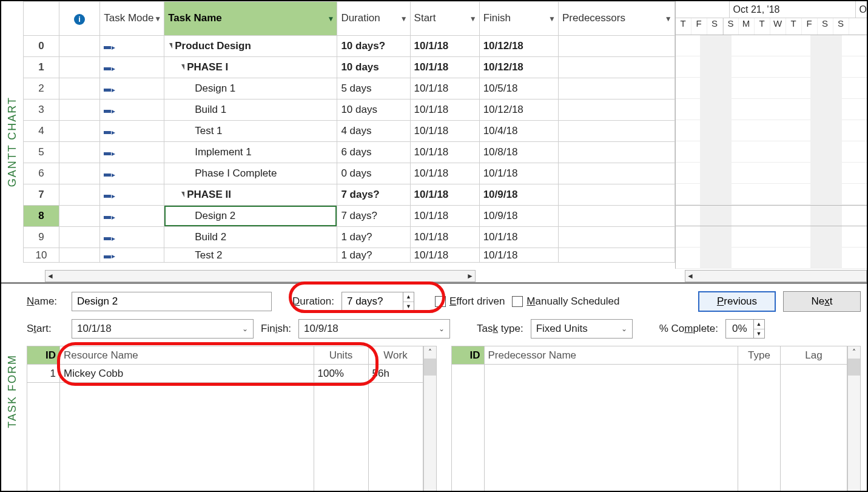  What do you see at coordinates (656, 419) in the screenshot?
I see `predecessor-table: ID Predecessor Name Type Lag ˄` at bounding box center [656, 419].